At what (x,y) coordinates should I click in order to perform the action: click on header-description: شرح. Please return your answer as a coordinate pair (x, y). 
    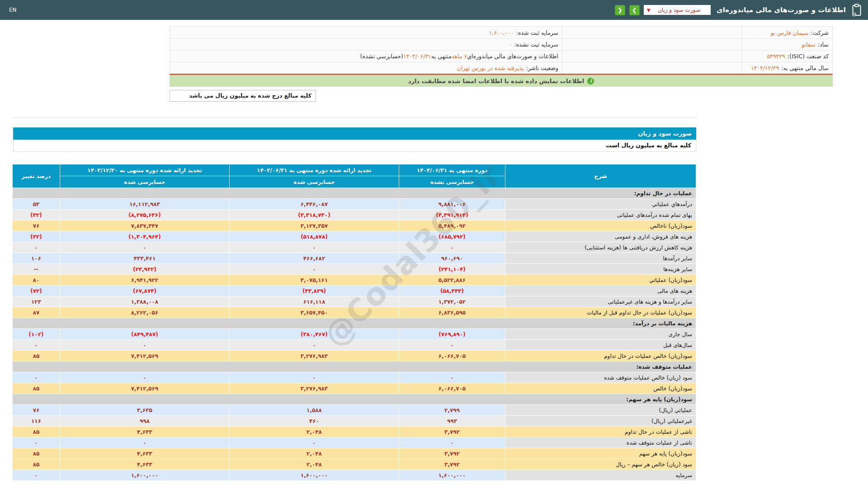
    Looking at the image, I should click on (600, 176).